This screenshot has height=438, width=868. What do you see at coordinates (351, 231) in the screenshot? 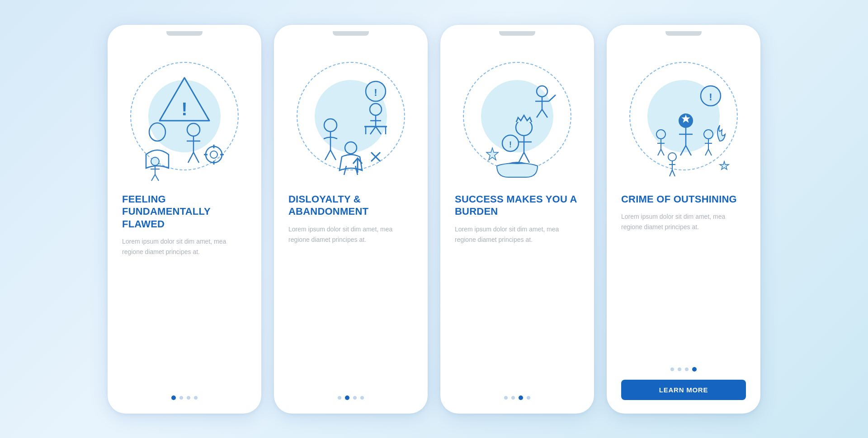
I see `card-2-body: Lorem ipsum dolor sit dim amet, mea regi…` at bounding box center [351, 231].